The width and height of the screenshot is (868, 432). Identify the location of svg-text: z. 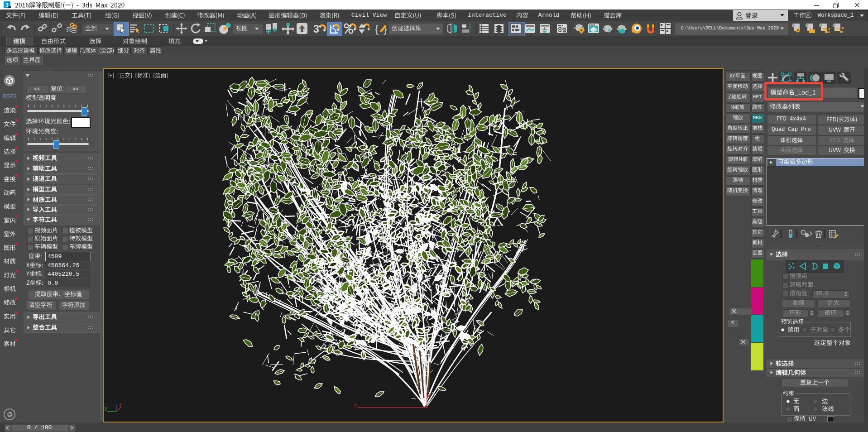
(426, 335).